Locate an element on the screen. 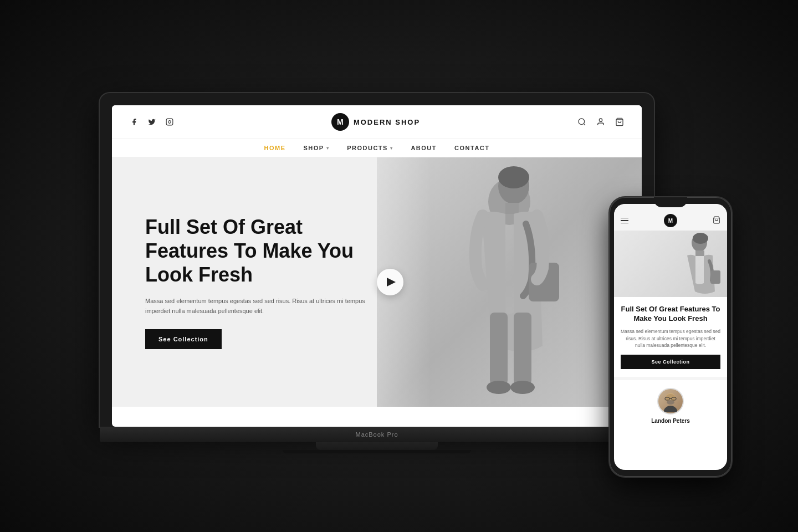 This screenshot has width=798, height=532. laptop-base is located at coordinates (377, 434).